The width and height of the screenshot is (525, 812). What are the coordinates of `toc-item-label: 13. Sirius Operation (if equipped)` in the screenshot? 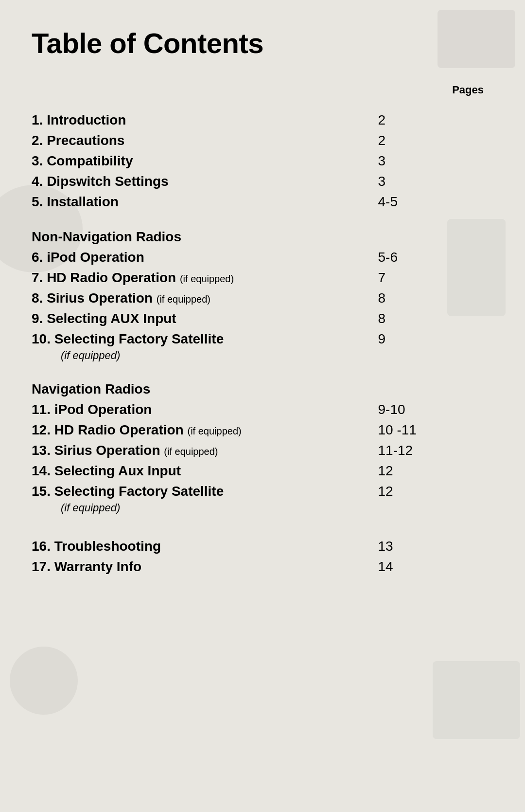 It's located at (130, 451).